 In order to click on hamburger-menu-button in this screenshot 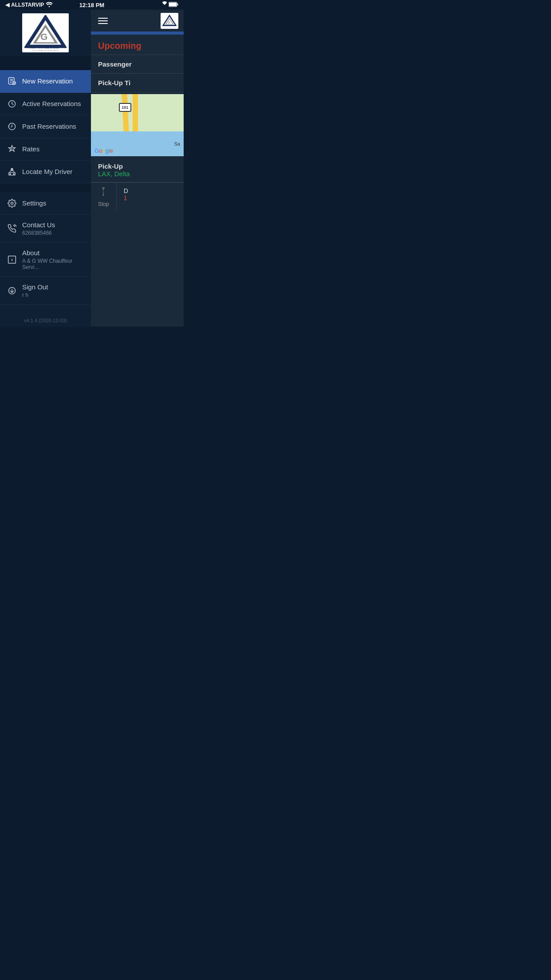, I will do `click(103, 21)`.